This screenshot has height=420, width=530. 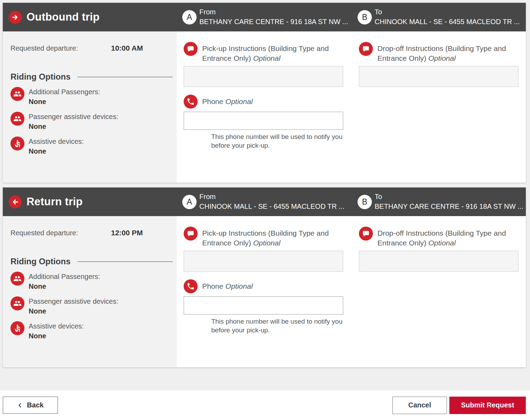 I want to click on return-trip-title: Return trip, so click(x=54, y=202).